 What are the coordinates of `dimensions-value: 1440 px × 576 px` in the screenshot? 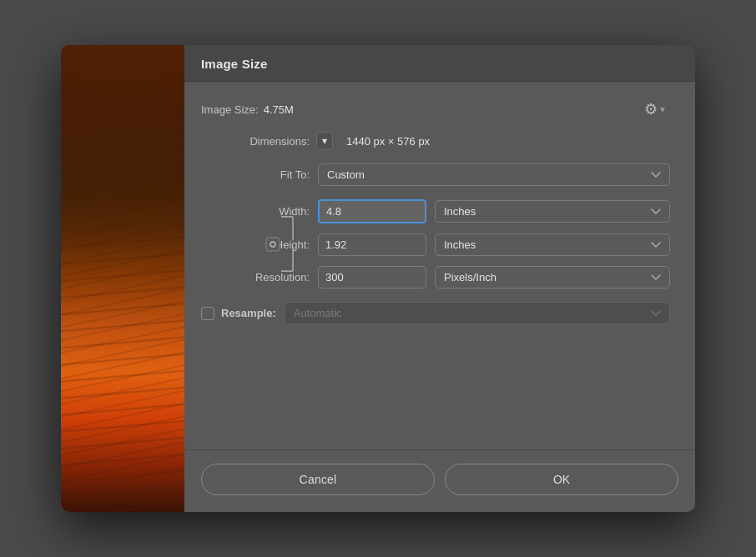 It's located at (388, 142).